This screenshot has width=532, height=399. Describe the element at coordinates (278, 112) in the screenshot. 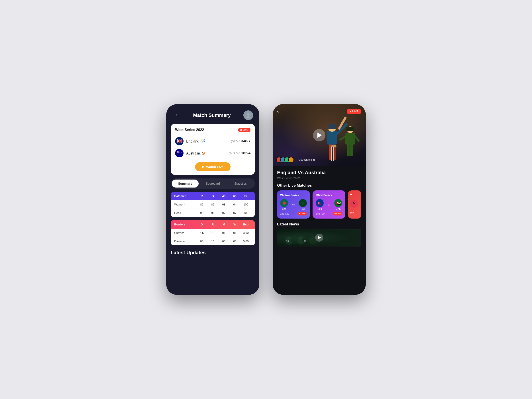

I see `video-back-button: ‹` at that location.